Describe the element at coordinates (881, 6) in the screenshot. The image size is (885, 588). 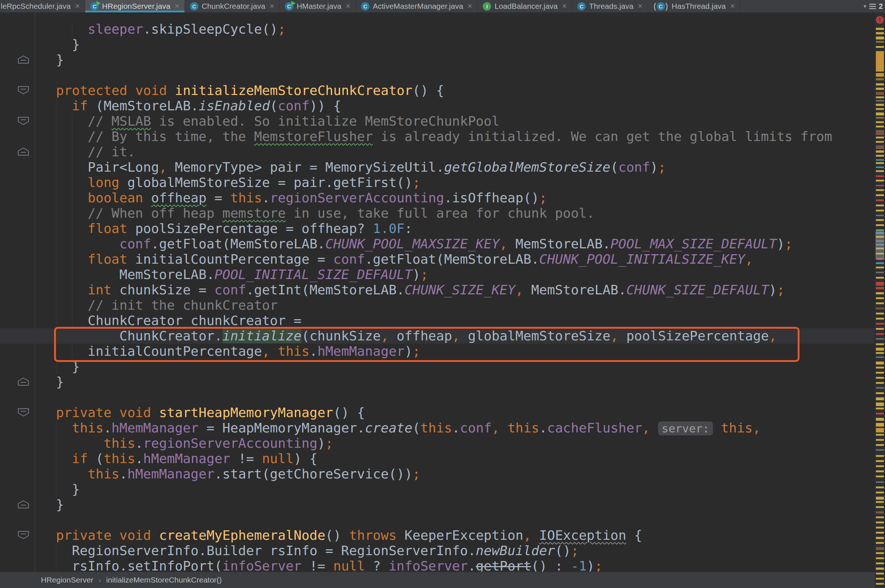
I see `hidden-tabs-count: 2` at that location.